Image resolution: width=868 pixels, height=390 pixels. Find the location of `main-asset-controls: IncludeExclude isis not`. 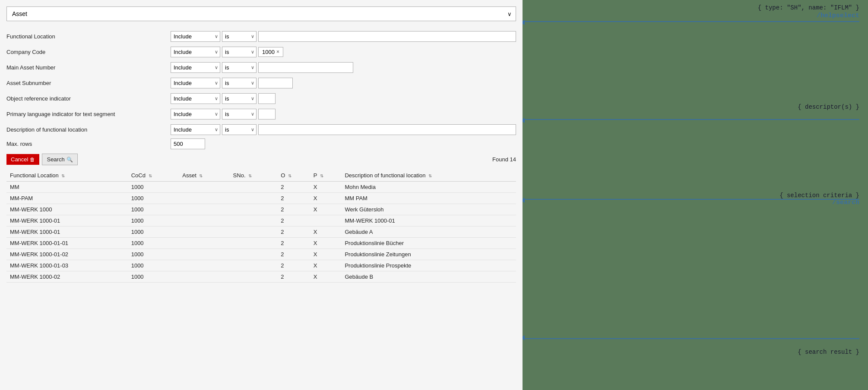

main-asset-controls: IncludeExclude isis not is located at coordinates (343, 67).